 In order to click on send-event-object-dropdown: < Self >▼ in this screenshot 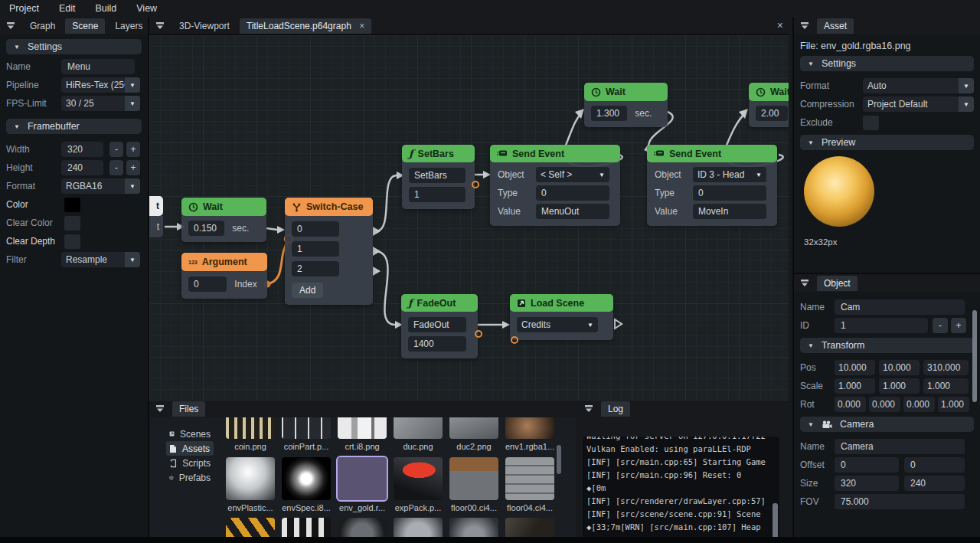, I will do `click(573, 175)`.